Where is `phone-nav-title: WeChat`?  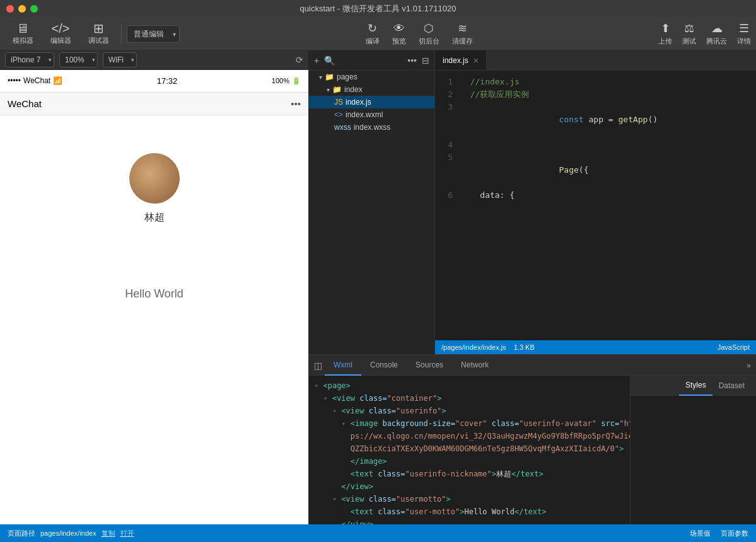
phone-nav-title: WeChat is located at coordinates (25, 103).